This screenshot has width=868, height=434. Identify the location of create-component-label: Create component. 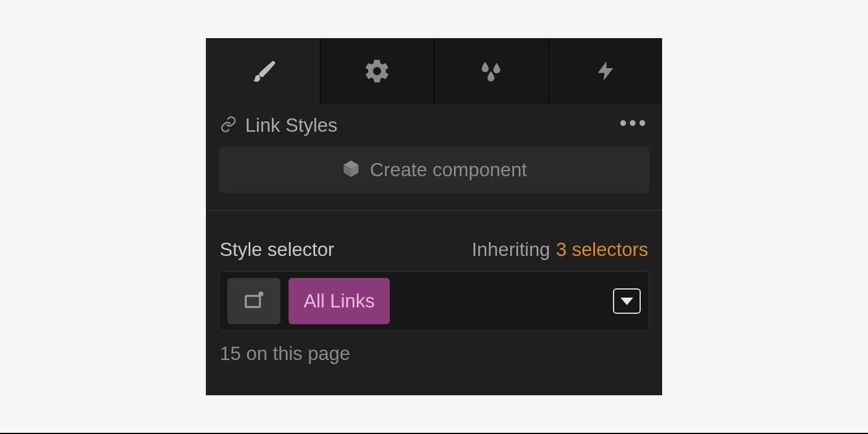
(449, 170).